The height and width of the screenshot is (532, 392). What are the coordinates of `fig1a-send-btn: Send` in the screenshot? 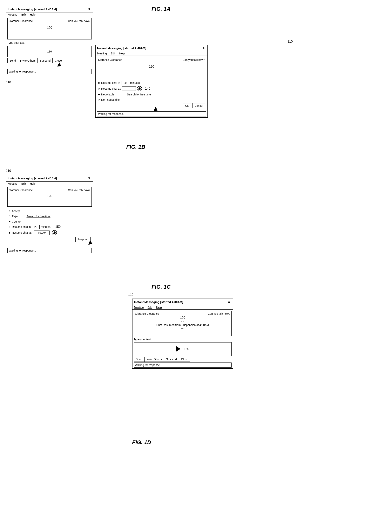 It's located at (13, 61).